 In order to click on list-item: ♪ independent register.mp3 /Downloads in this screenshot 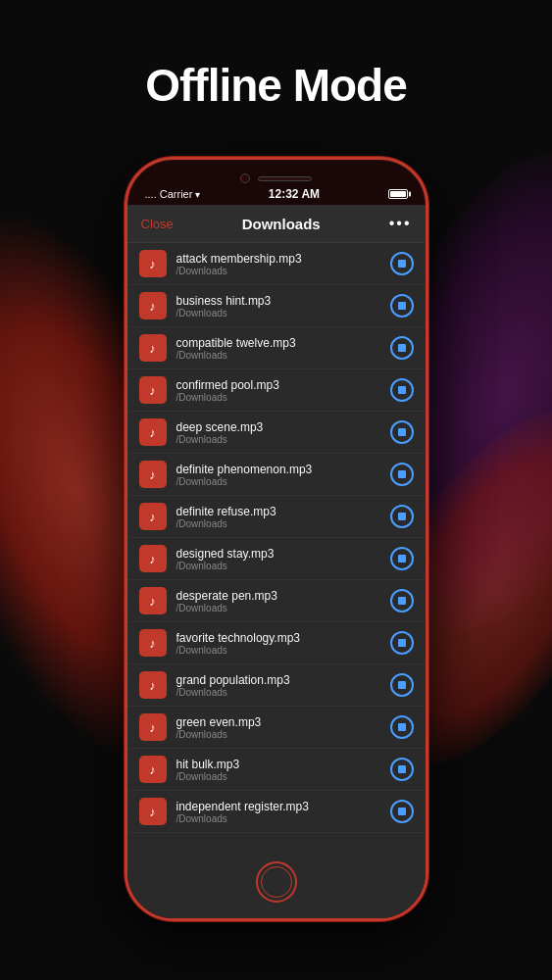, I will do `click(276, 811)`.